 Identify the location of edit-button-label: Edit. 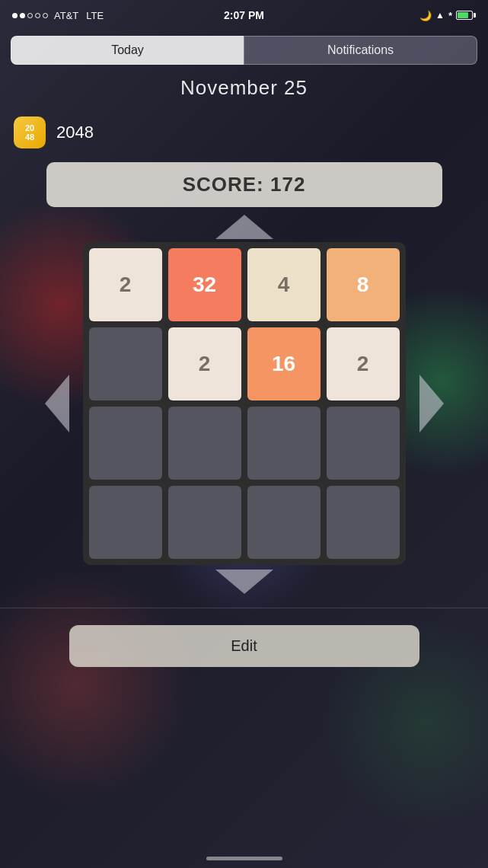
(244, 646).